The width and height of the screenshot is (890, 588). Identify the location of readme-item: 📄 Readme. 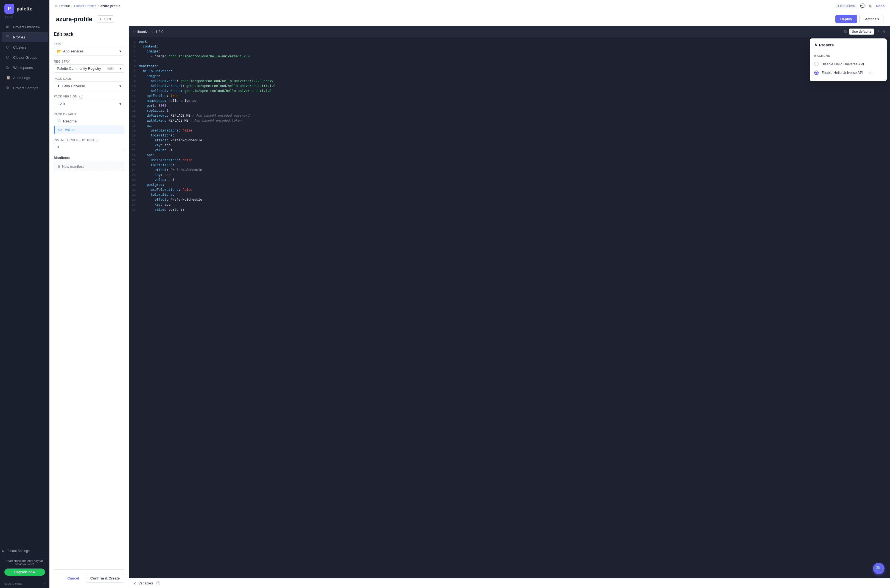
(89, 122).